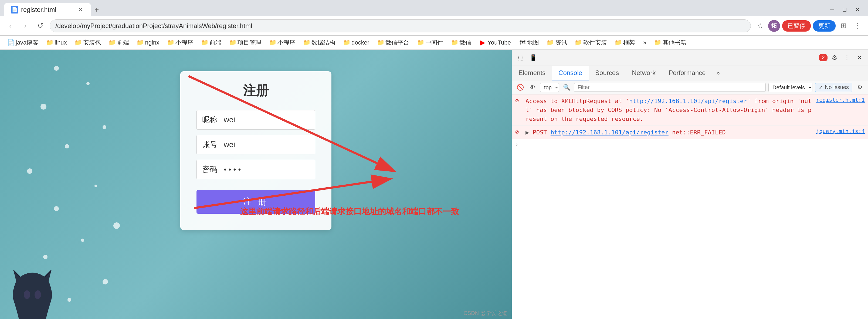 The image size is (868, 319). I want to click on maximize-button: □, so click(844, 10).